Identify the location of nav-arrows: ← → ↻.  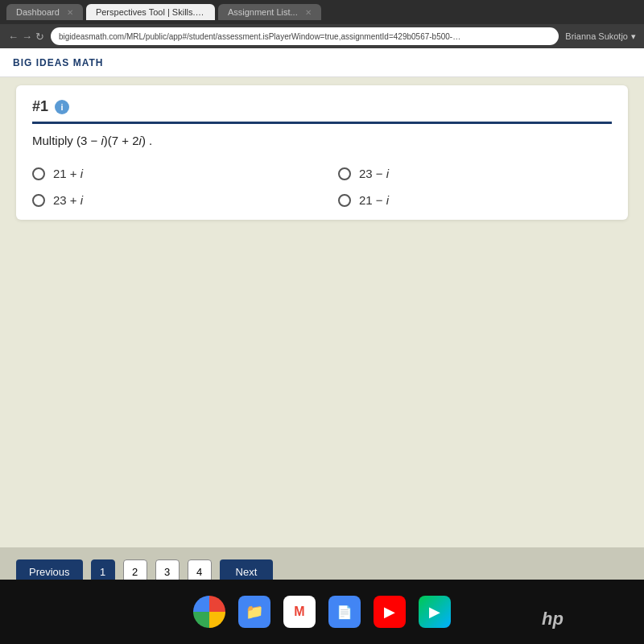
(26, 37).